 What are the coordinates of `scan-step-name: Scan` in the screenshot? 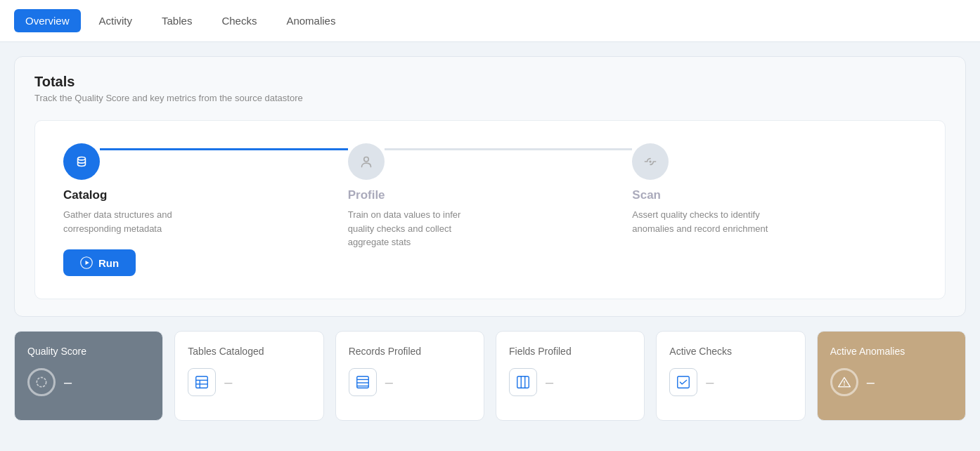 It's located at (702, 195).